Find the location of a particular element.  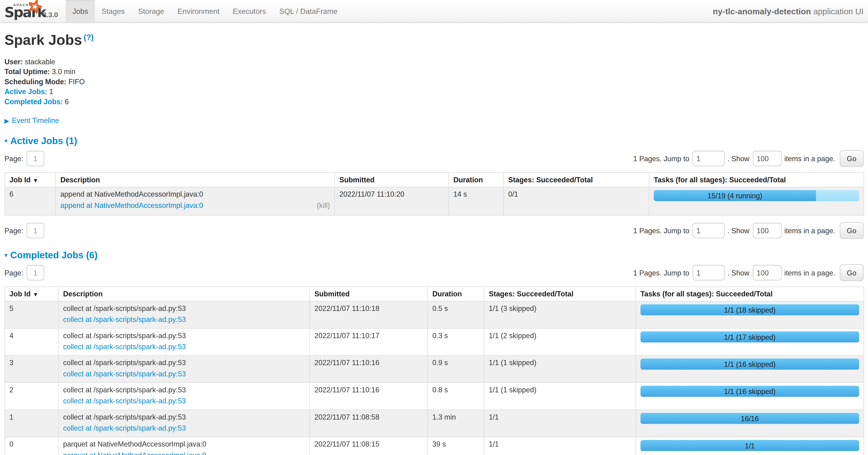

job-row: 0parquet at NativeMethodAccessorImpl.jav… is located at coordinates (434, 446).